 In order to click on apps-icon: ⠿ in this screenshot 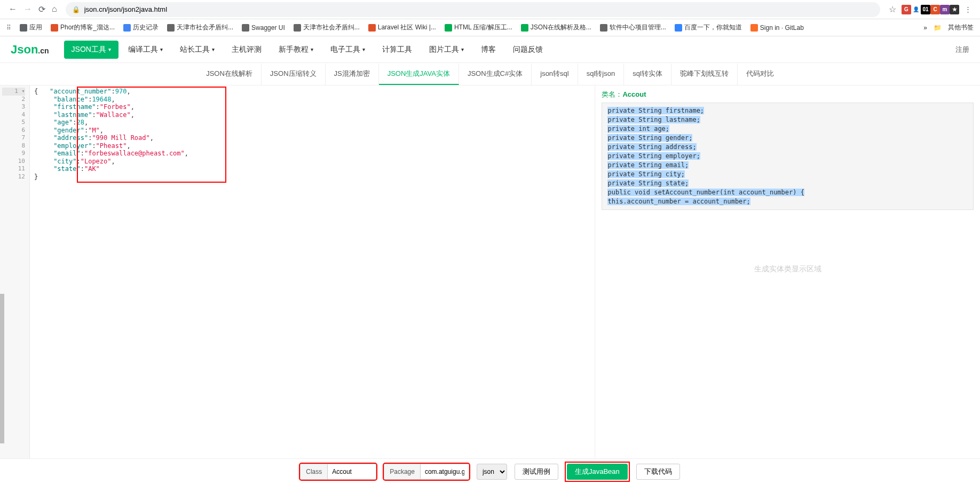, I will do `click(9, 28)`.